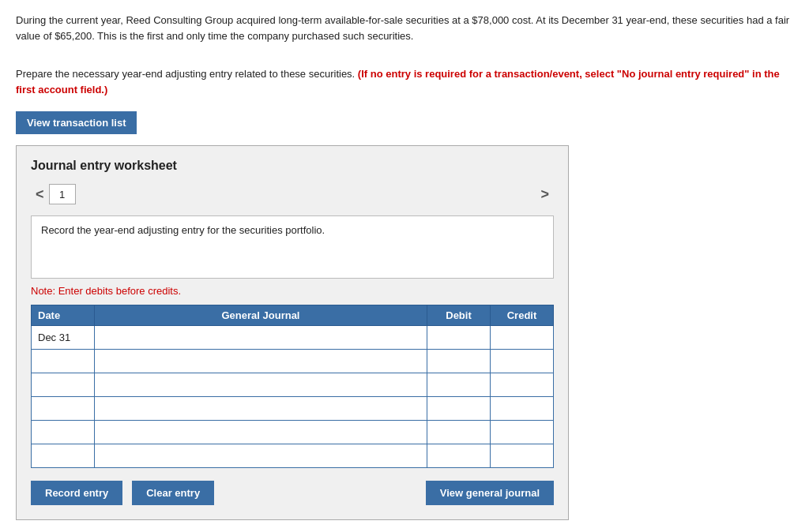 Image resolution: width=809 pixels, height=532 pixels. What do you see at coordinates (490, 493) in the screenshot?
I see `view-general-journal-button: View general journal` at bounding box center [490, 493].